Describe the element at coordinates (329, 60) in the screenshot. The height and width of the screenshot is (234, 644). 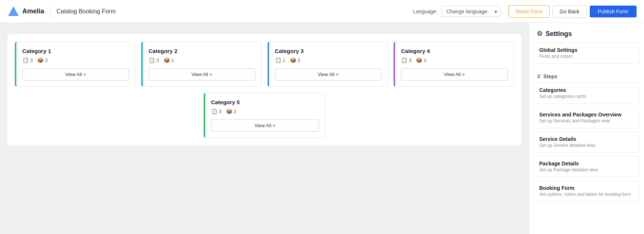
I see `category-3-meta: 📋 1 📦 2` at that location.